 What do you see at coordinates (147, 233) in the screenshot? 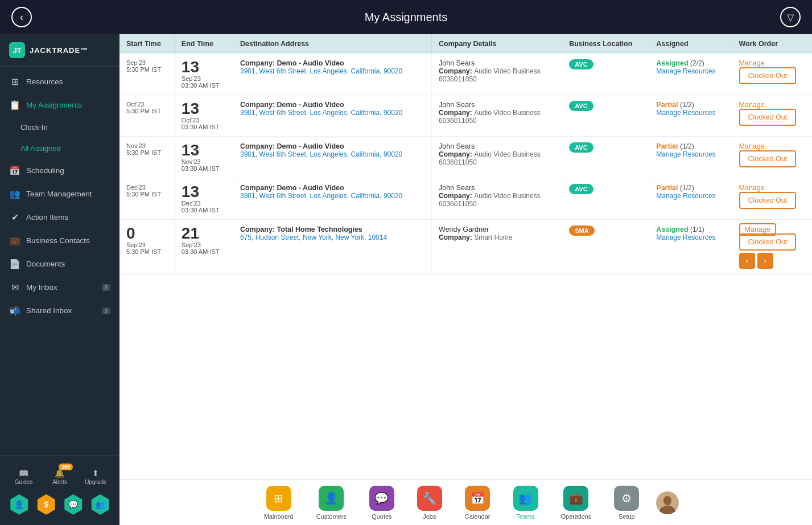
I see `start-date-num: 0` at bounding box center [147, 233].